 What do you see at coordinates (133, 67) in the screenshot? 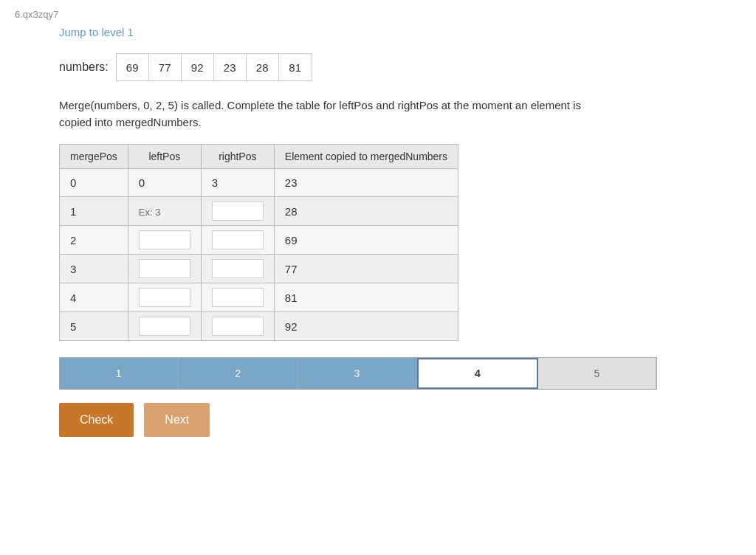
I see `number-cell: 69` at bounding box center [133, 67].